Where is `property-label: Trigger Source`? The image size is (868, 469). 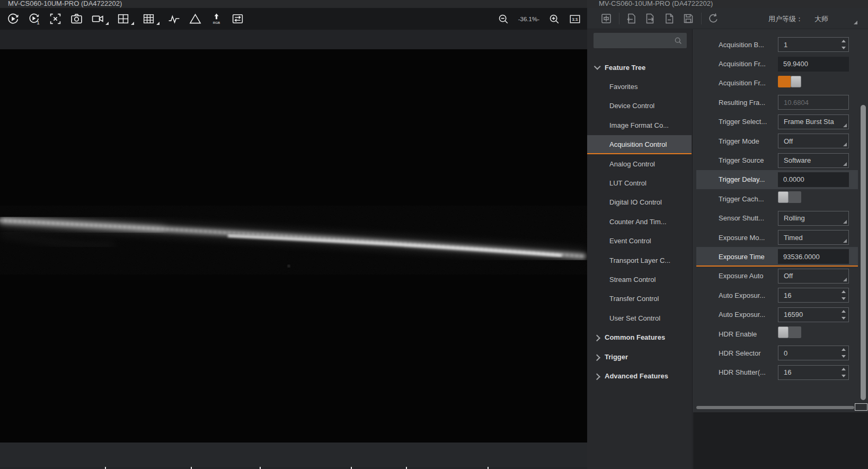 property-label: Trigger Source is located at coordinates (748, 160).